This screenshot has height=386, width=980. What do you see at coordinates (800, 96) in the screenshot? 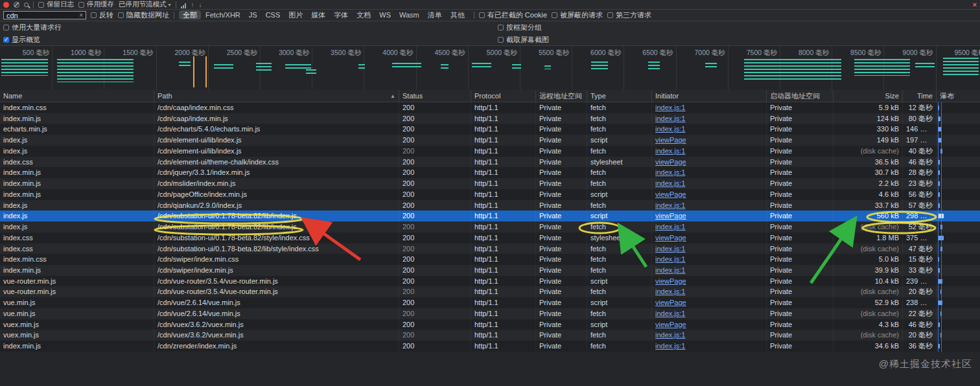
I see `column-header: 启动器地址空间` at bounding box center [800, 96].